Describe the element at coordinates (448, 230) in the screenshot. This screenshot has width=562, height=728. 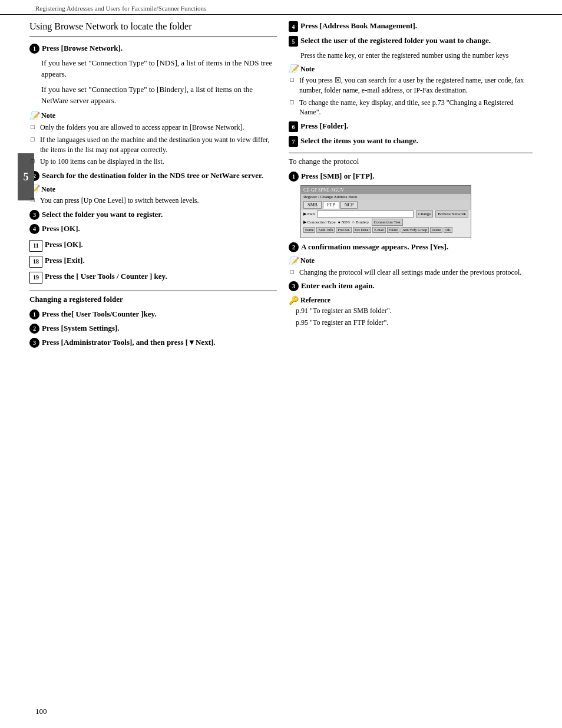
I see `ss-btn-ok: OK` at that location.